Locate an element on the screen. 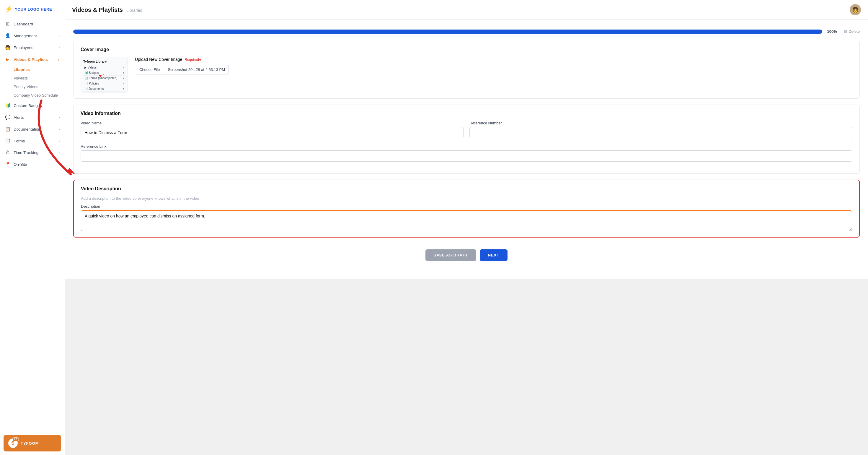 This screenshot has width=868, height=455. avatar: 🧑 is located at coordinates (855, 10).